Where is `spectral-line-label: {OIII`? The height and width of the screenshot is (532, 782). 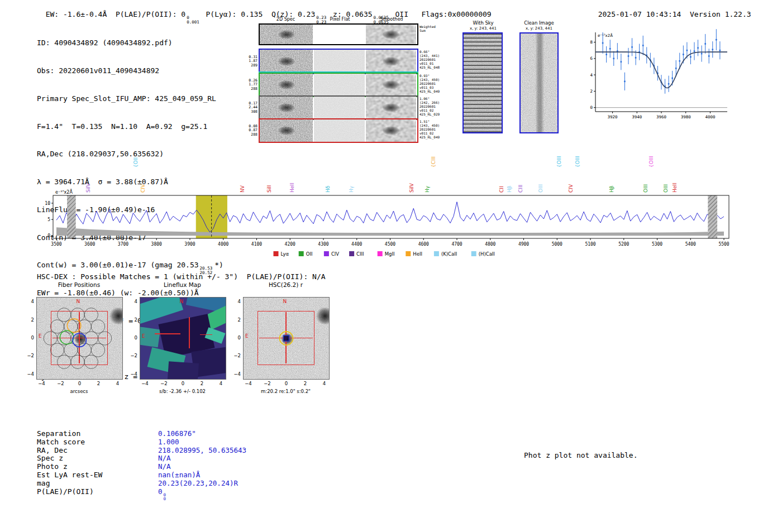
spectral-line-label: {OIII is located at coordinates (578, 162).